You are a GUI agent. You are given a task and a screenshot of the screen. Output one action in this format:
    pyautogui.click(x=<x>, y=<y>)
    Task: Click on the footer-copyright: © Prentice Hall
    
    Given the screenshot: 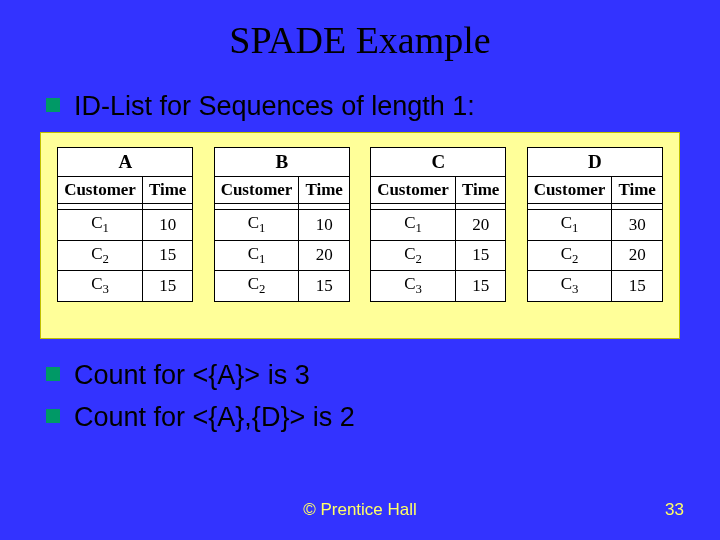 What is the action you would take?
    pyautogui.click(x=360, y=510)
    